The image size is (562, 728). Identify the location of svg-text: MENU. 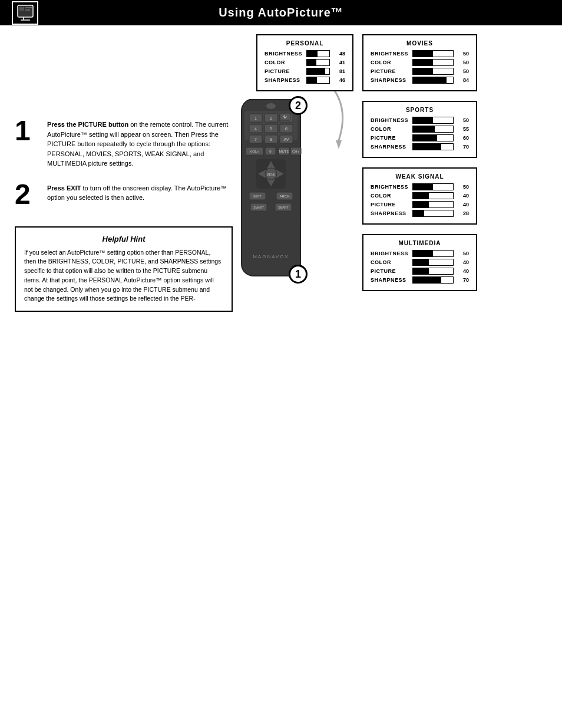
(271, 174).